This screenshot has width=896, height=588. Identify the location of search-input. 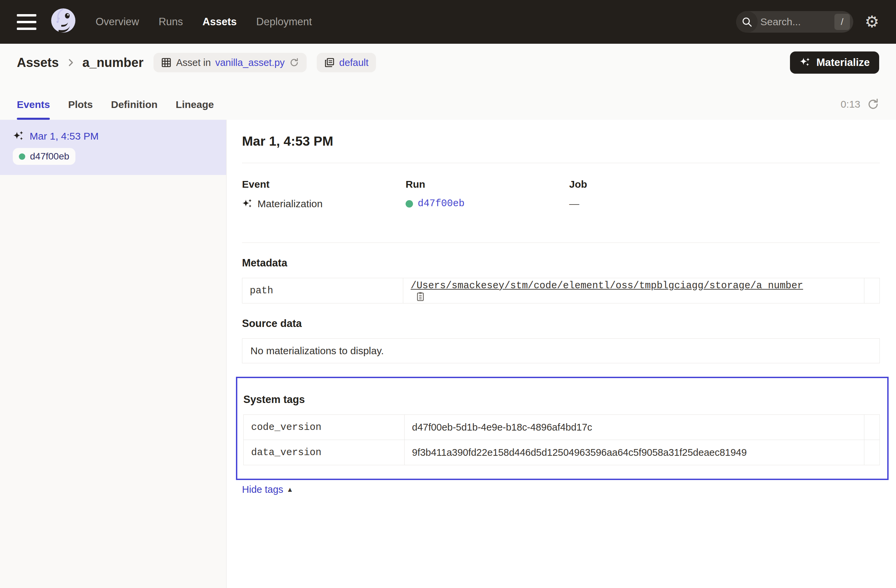
(796, 22).